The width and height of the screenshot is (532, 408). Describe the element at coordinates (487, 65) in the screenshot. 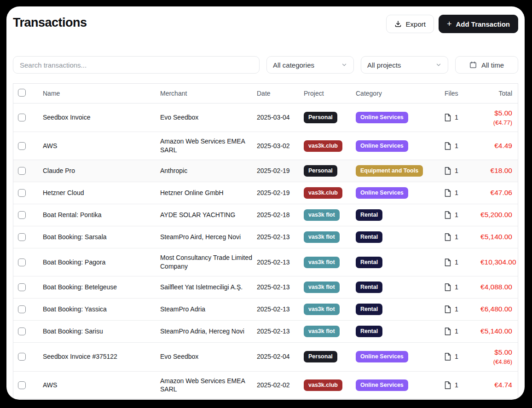

I see `date-range-dropdown: All time` at that location.